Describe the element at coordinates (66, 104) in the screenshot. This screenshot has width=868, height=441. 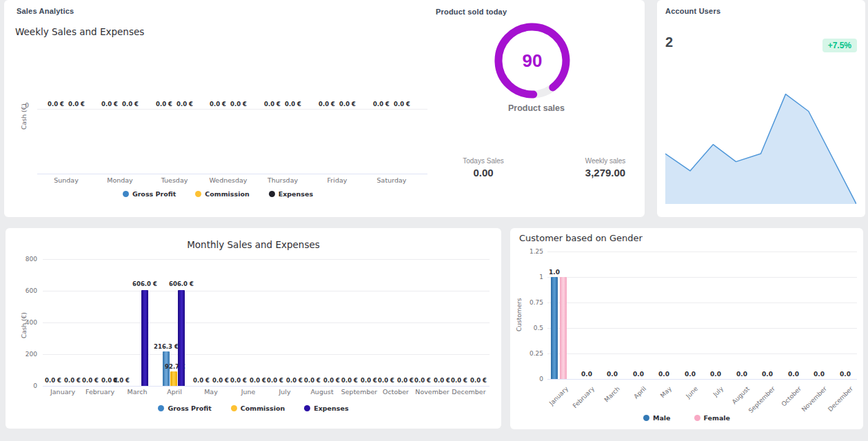
I see `weekly-value-labels-sunday: 0.0 €0.0 €` at that location.